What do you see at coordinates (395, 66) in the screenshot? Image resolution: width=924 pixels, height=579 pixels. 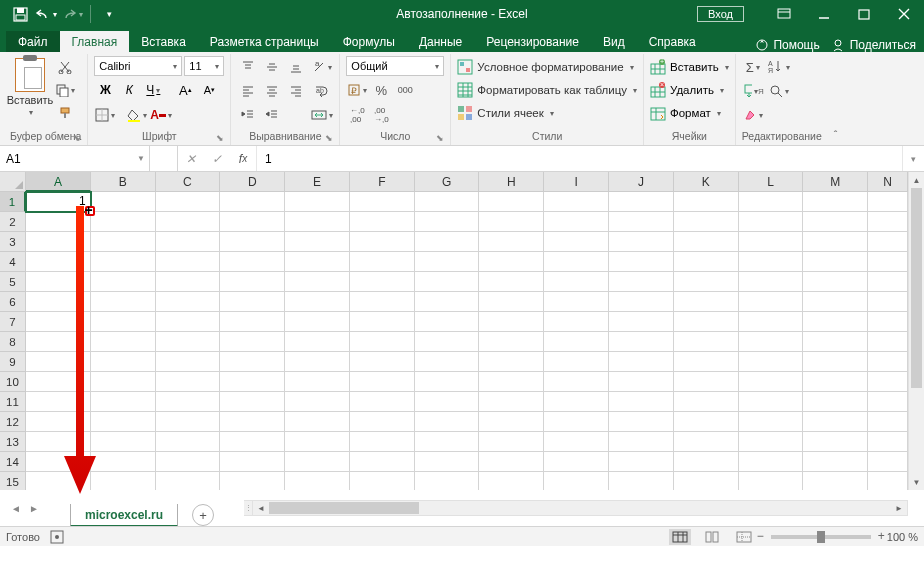 I see `number-format-combo: Общий▾` at bounding box center [395, 66].